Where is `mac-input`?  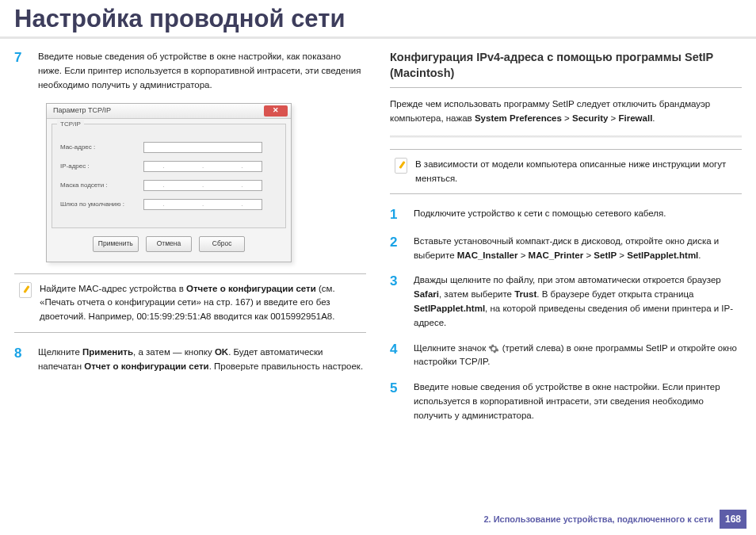 mac-input is located at coordinates (203, 147).